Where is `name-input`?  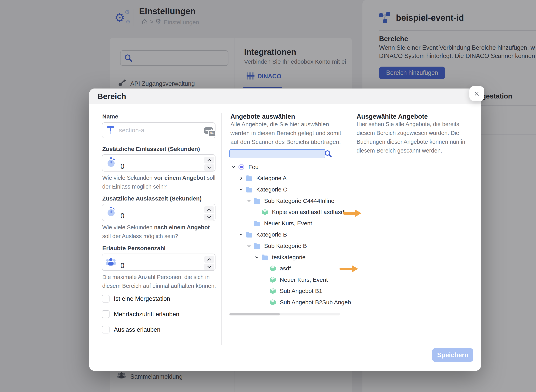
name-input is located at coordinates (154, 130).